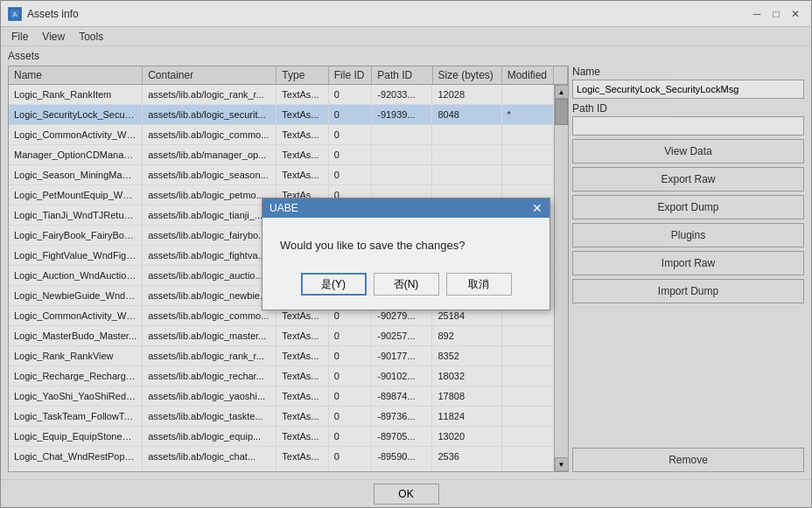 The image size is (812, 508). I want to click on dialog-message: Would you like to save the changes?, so click(373, 245).